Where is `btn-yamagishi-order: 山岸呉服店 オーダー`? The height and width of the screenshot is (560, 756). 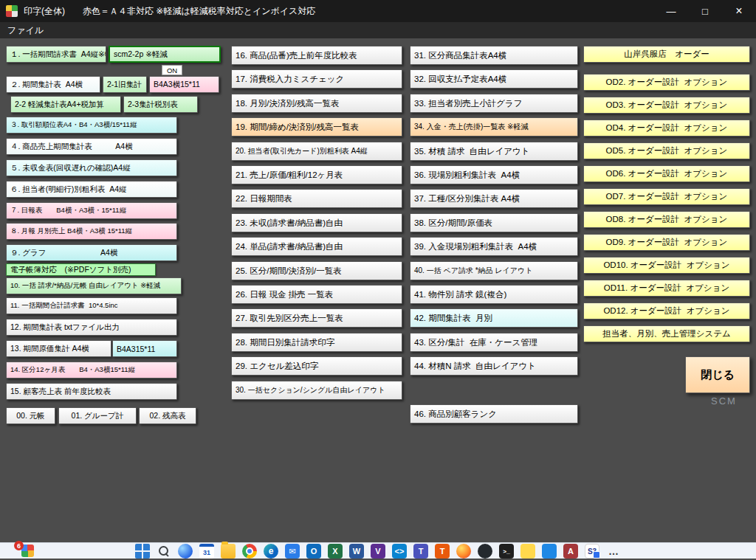
btn-yamagishi-order: 山岸呉服店 オーダー is located at coordinates (667, 55).